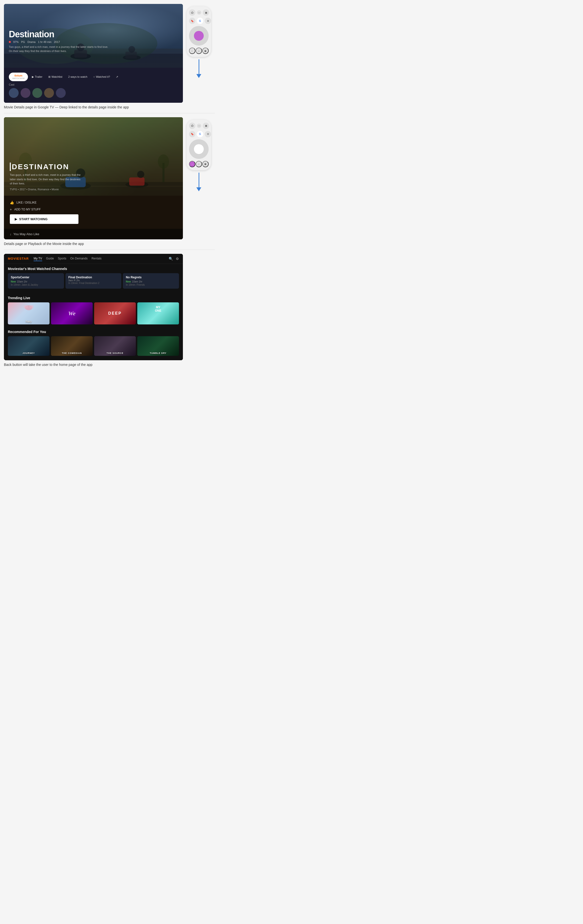 The image size is (583, 924). I want to click on rec-thumb-comedian: THE COMEDIAN, so click(72, 346).